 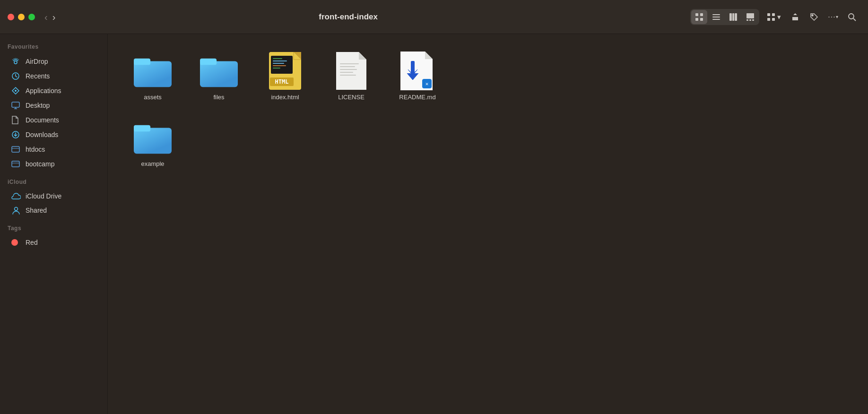 I want to click on sidebar-item-recents-label: Recents, so click(x=38, y=76).